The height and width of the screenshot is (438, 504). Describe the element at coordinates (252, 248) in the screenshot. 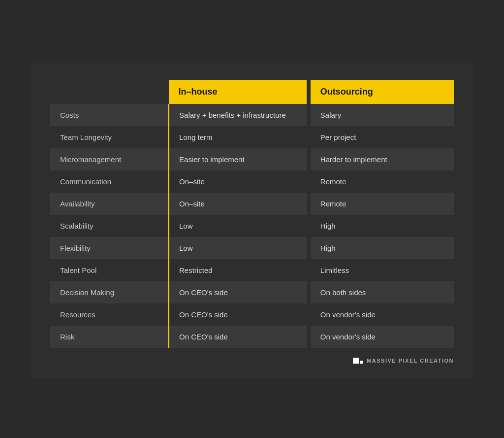

I see `table-row: FlexibilityLowHigh` at that location.